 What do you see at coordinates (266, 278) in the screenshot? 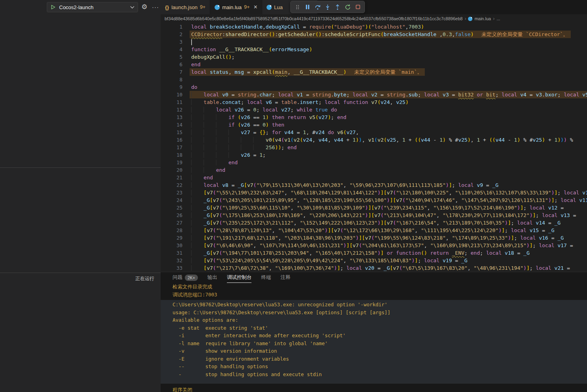
I see `panel-tab-terminal: 终端` at bounding box center [266, 278].